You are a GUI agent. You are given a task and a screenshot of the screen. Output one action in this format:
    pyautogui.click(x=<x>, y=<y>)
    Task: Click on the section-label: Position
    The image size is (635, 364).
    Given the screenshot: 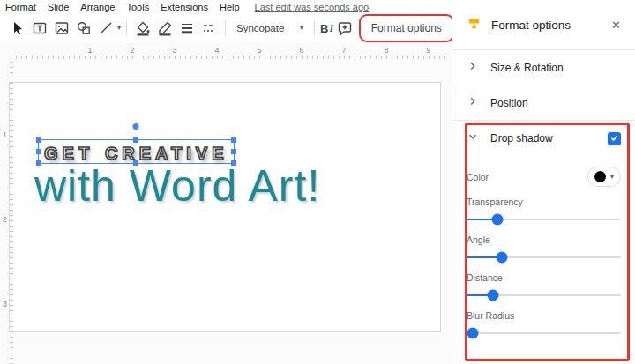 What is the action you would take?
    pyautogui.click(x=556, y=103)
    